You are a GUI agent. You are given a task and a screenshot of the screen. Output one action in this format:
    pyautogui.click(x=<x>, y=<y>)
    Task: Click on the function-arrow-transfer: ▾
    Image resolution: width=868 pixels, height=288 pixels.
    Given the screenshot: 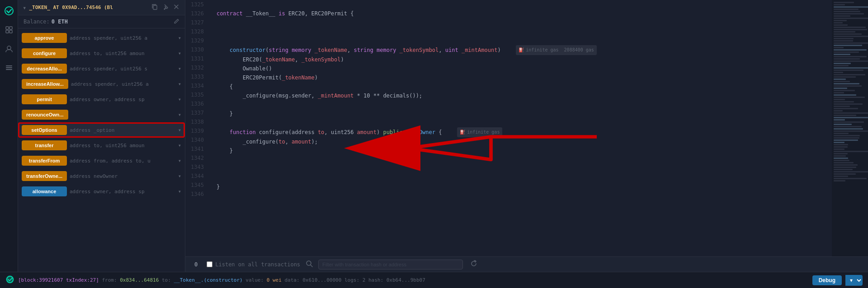 What is the action you would take?
    pyautogui.click(x=180, y=145)
    